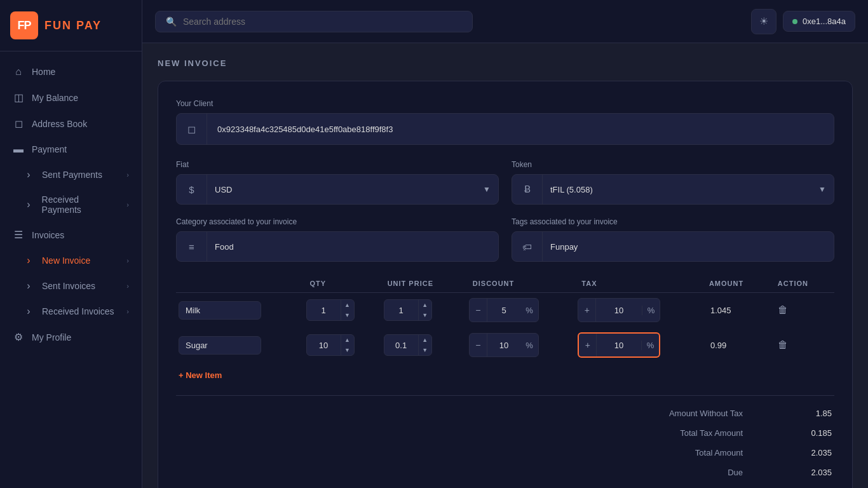 The height and width of the screenshot is (488, 868). Describe the element at coordinates (71, 175) in the screenshot. I see `sidebar-item-sent-payments: ›Sent Payments›` at that location.